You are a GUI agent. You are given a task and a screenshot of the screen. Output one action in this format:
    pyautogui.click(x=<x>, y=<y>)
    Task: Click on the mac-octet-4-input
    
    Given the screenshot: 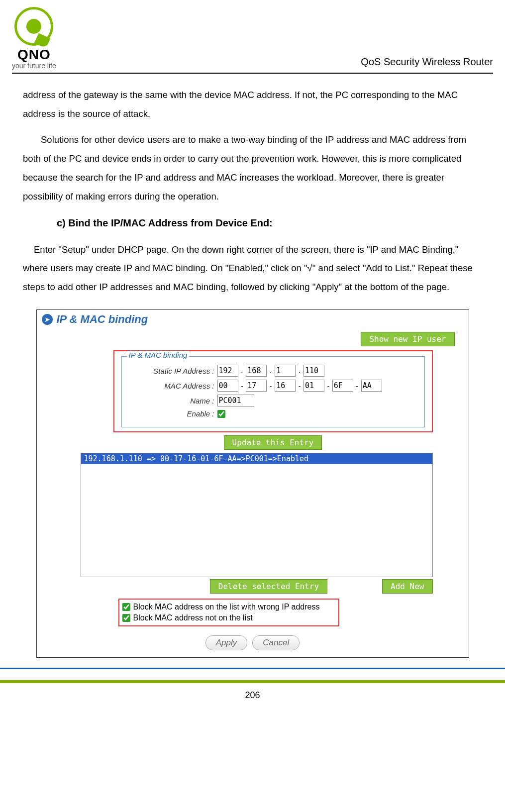 What is the action you would take?
    pyautogui.click(x=314, y=386)
    